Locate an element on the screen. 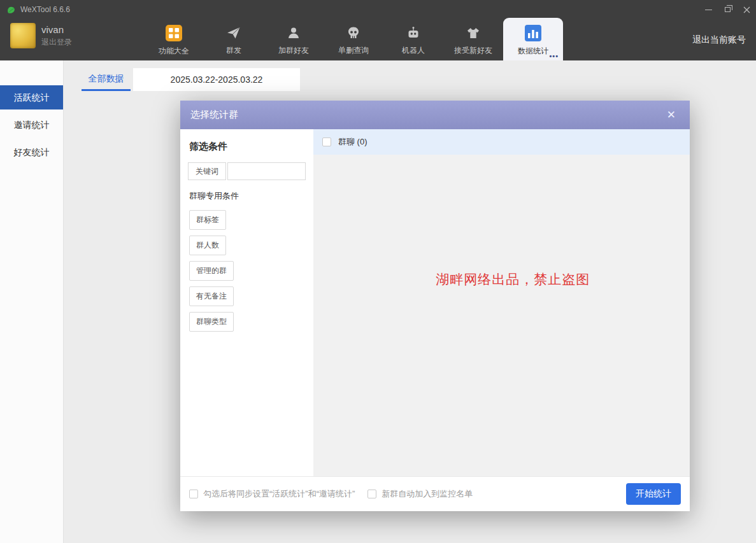 Image resolution: width=756 pixels, height=543 pixels. restore-button is located at coordinates (727, 10).